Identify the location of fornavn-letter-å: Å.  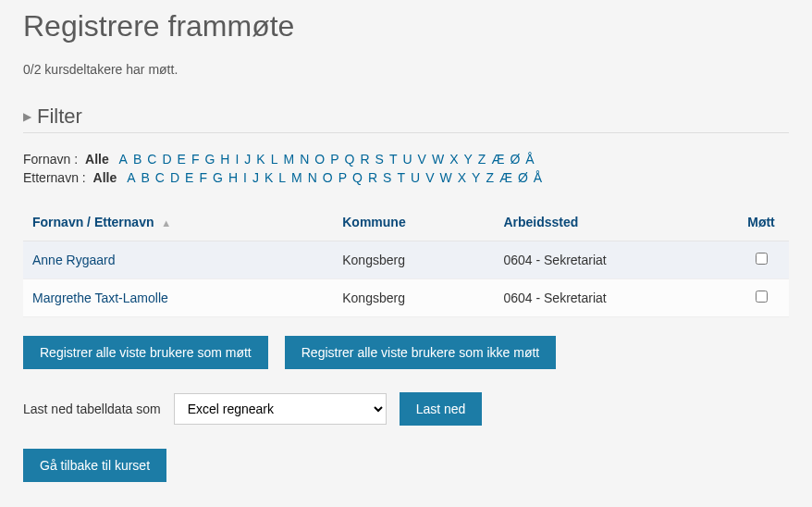
(529, 159).